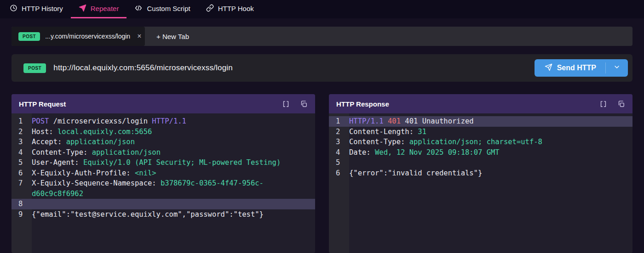 The width and height of the screenshot is (644, 253). Describe the element at coordinates (163, 152) in the screenshot. I see `code-line: 4Content-Type: application/json` at that location.